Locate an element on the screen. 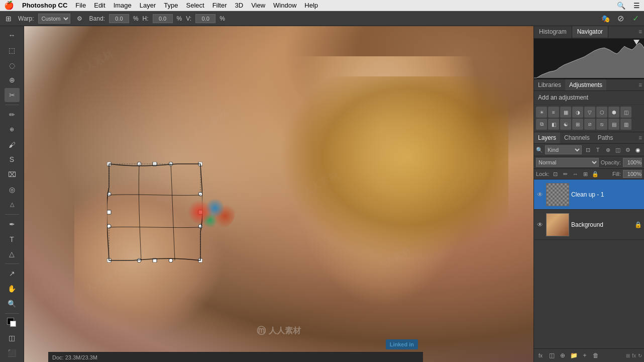  cancel-button: ⊘ is located at coordinates (620, 19).